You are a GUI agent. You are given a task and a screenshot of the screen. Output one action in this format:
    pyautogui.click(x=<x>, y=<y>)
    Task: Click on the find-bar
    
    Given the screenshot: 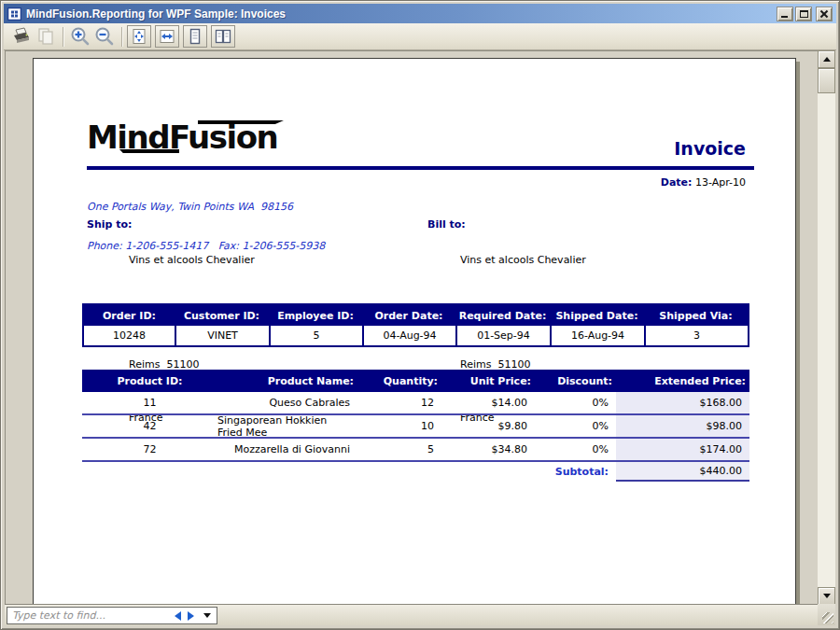 What is the action you would take?
    pyautogui.click(x=420, y=614)
    